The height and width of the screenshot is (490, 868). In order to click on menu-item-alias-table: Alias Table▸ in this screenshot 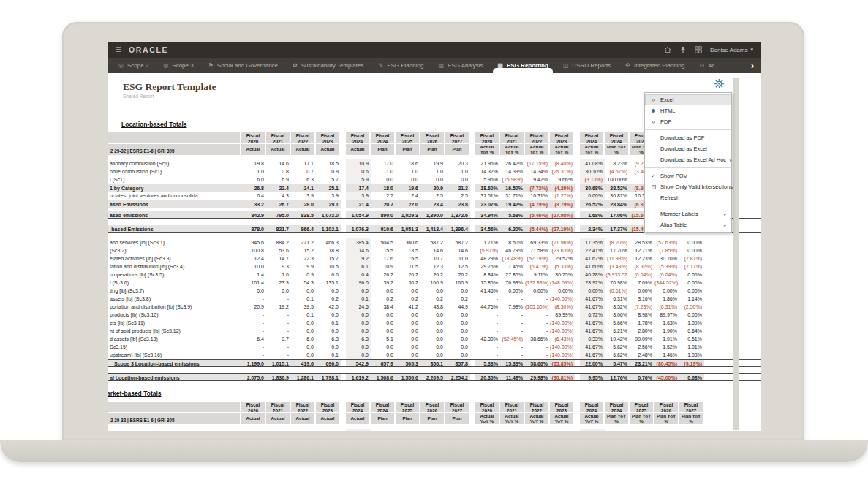, I will do `click(688, 225)`.